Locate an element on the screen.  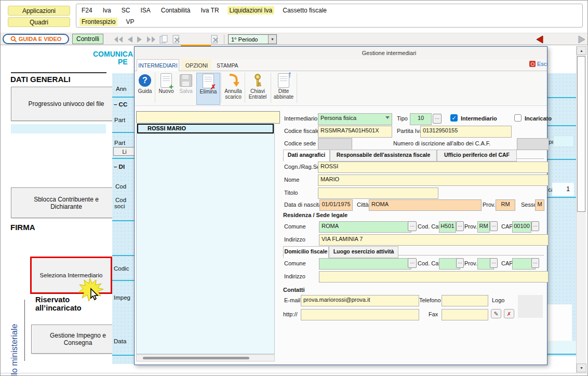
previous-record-icon is located at coordinates (130, 39).